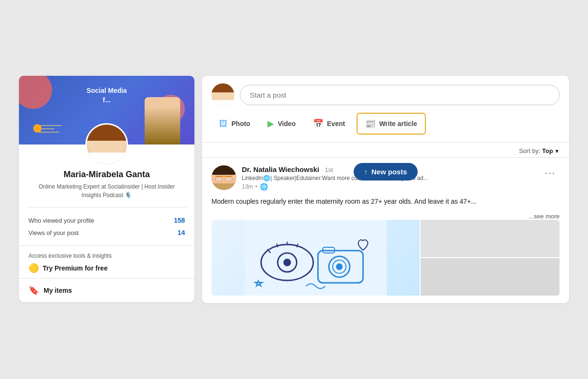 This screenshot has height=379, width=588. I want to click on stat-label-profile-views: Who viewed your profile, so click(62, 221).